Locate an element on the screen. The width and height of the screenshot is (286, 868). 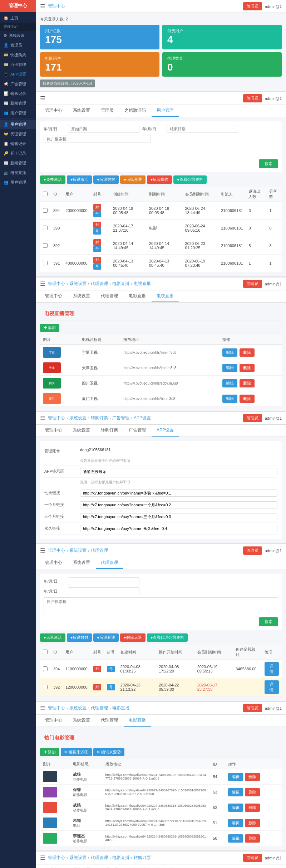
admin-button-4: 管理员 is located at coordinates (252, 418).